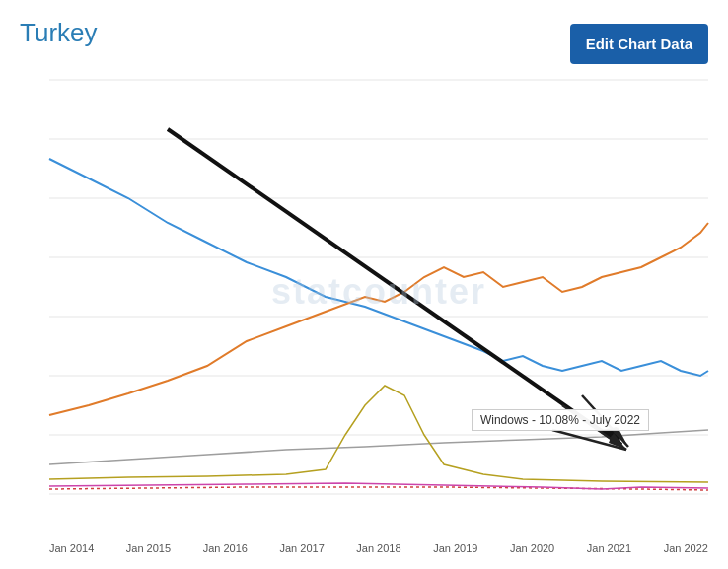 Image resolution: width=728 pixels, height=569 pixels. I want to click on x-label-1: Jan 2015, so click(148, 548).